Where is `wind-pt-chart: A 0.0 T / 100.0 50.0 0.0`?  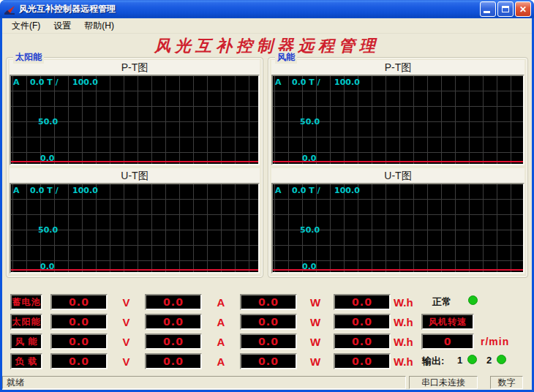 wind-pt-chart: A 0.0 T / 100.0 50.0 0.0 is located at coordinates (398, 120).